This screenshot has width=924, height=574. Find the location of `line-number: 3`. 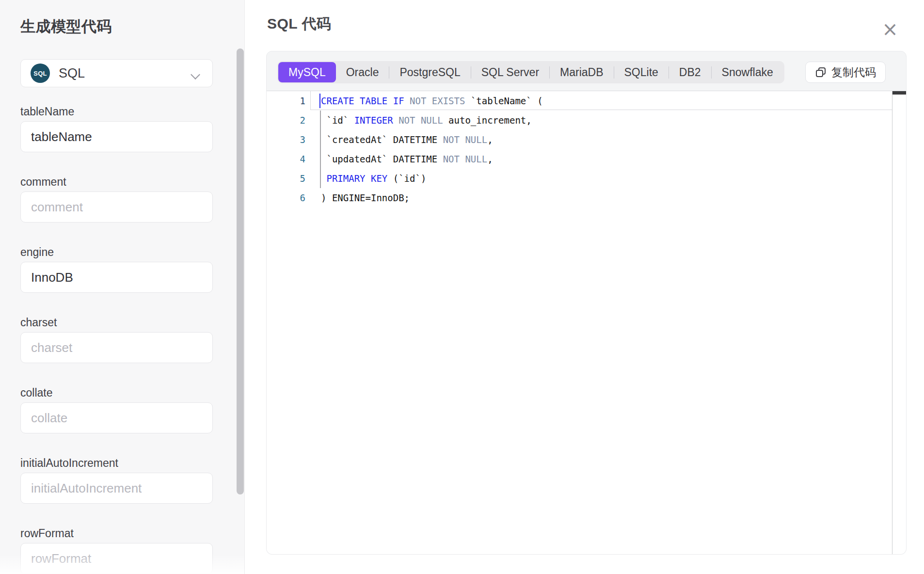

line-number: 3 is located at coordinates (286, 140).